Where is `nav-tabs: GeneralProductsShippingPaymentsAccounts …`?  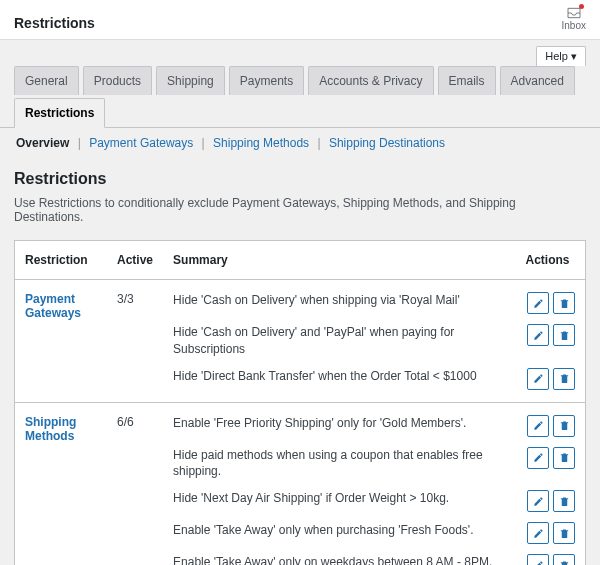
nav-tabs: GeneralProductsShippingPaymentsAccounts … is located at coordinates (300, 97).